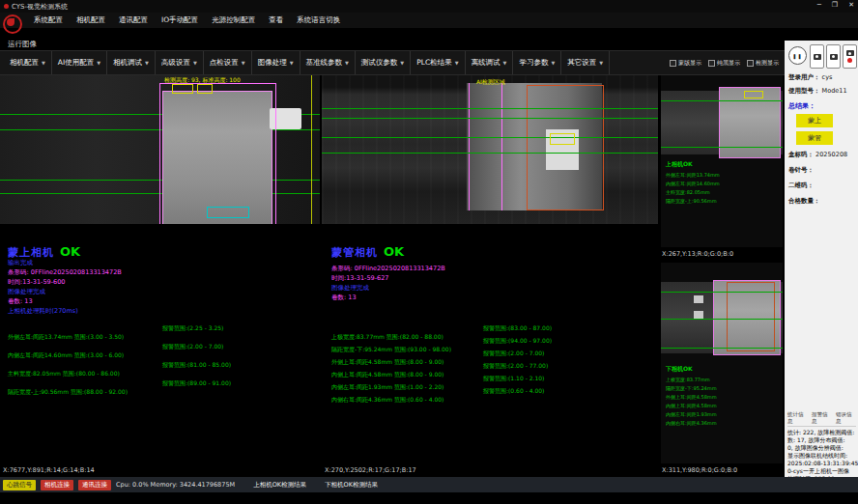 This screenshot has height=504, width=858. Describe the element at coordinates (586, 63) in the screenshot. I see `toolbar-button-other-settings: 其它设置 ▼` at that location.